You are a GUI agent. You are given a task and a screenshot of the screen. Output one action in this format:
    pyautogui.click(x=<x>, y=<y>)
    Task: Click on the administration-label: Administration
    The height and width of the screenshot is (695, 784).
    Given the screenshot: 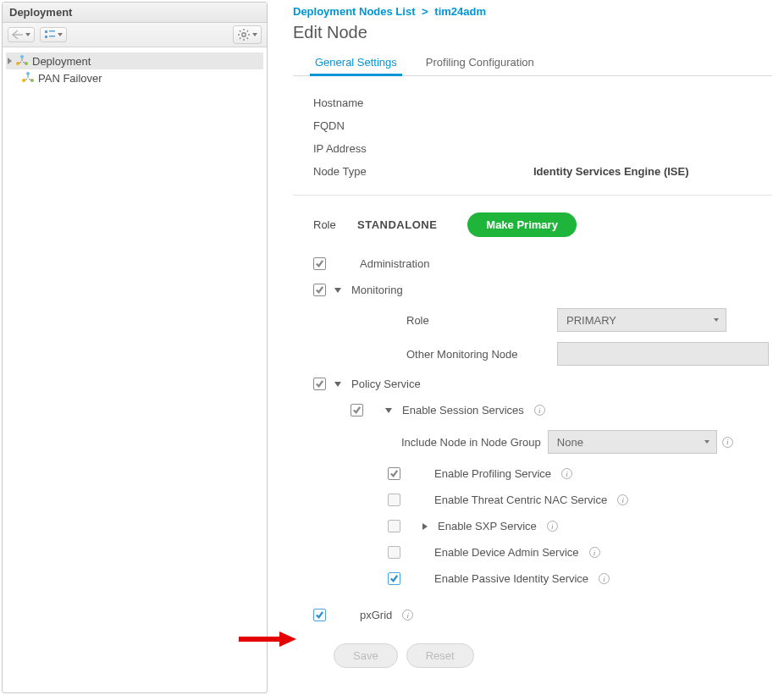 What is the action you would take?
    pyautogui.click(x=395, y=264)
    